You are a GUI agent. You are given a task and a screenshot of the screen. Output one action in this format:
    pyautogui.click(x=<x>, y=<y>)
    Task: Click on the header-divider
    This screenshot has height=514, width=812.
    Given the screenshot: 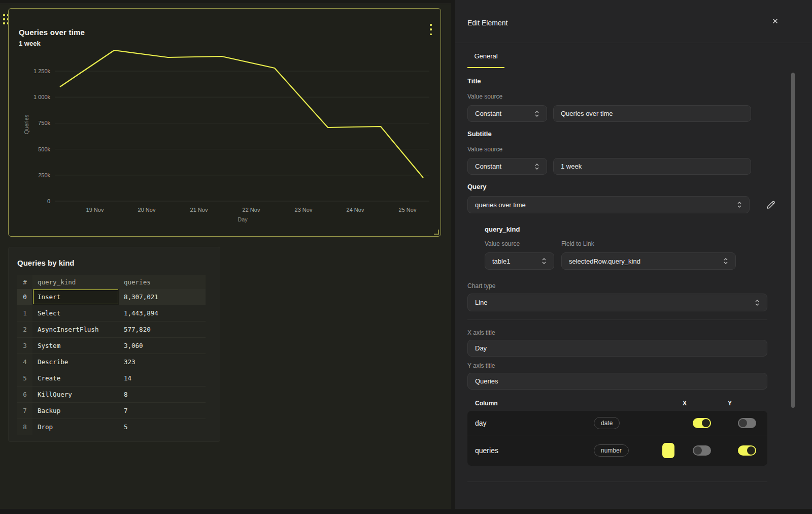 What is the action you would take?
    pyautogui.click(x=633, y=43)
    